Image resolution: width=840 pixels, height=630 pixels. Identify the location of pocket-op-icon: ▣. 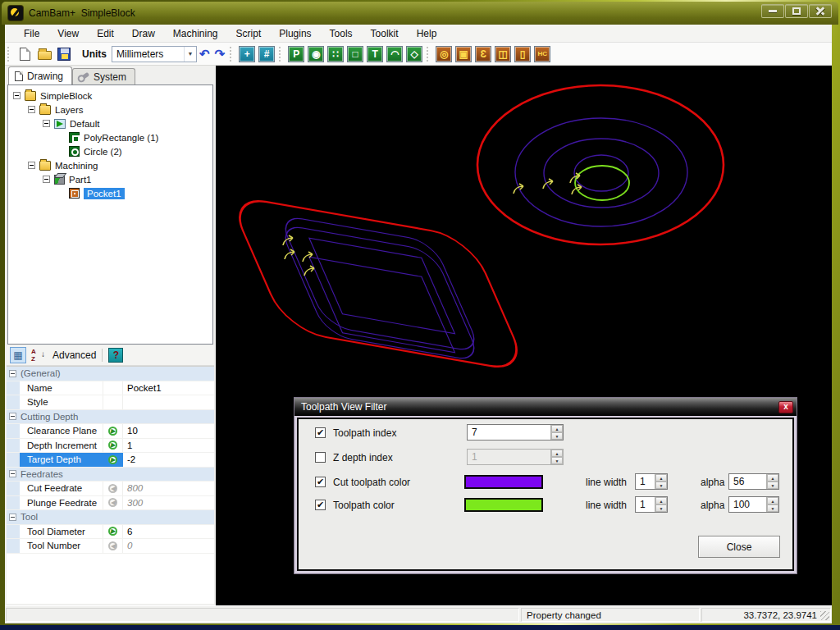
(463, 54).